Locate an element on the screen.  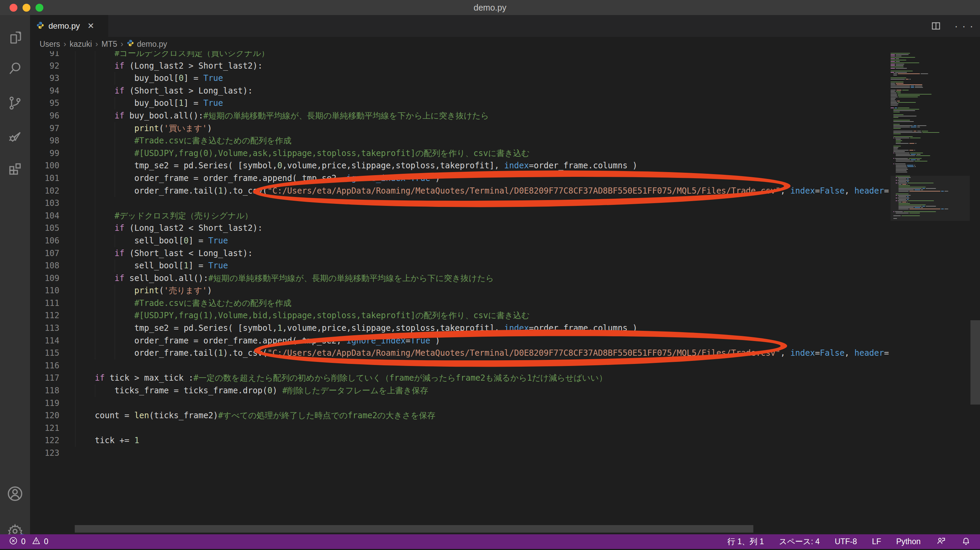
line-number: 123 is located at coordinates (52, 453).